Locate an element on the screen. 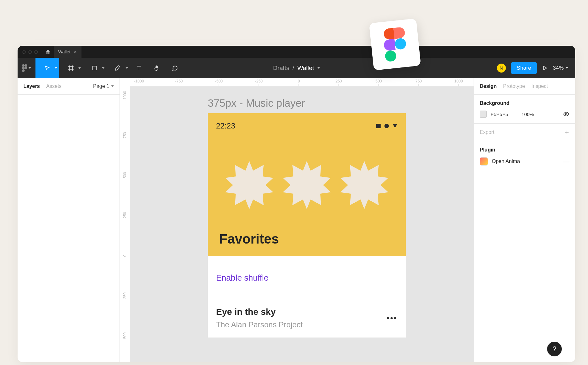 Image resolution: width=588 pixels, height=365 pixels. status-icons is located at coordinates (387, 126).